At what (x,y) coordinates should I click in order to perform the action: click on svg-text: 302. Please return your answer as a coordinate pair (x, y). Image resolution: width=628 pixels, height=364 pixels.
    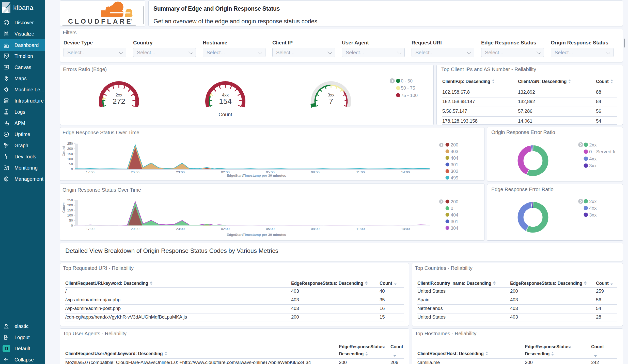
    Looking at the image, I should click on (454, 171).